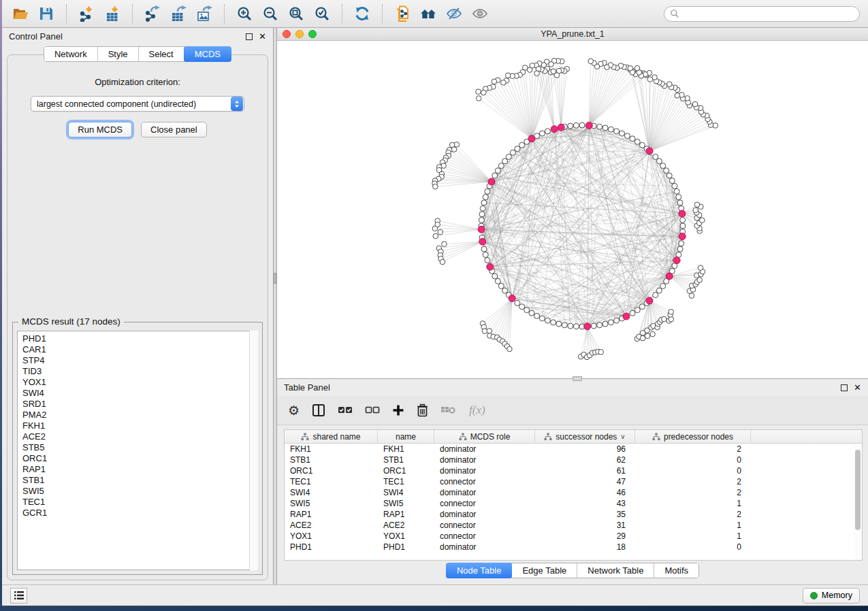  I want to click on cell-shared_name: SWI4, so click(331, 493).